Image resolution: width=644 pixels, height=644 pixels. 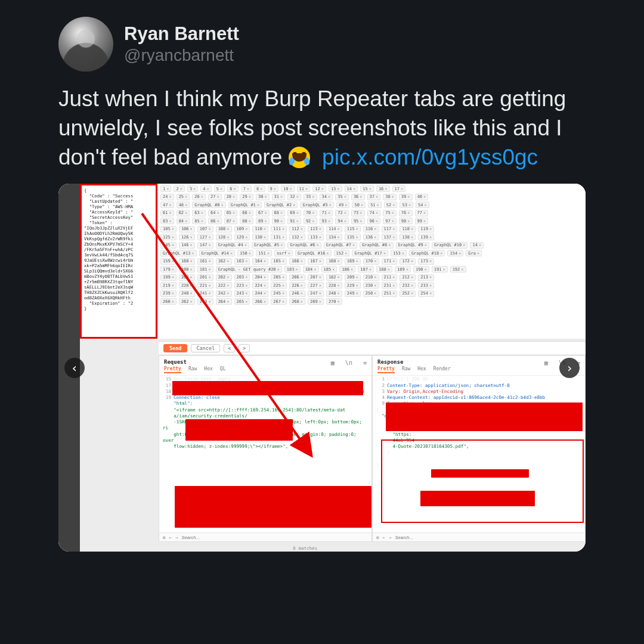 I want to click on repeater-tab: 264×, so click(x=224, y=302).